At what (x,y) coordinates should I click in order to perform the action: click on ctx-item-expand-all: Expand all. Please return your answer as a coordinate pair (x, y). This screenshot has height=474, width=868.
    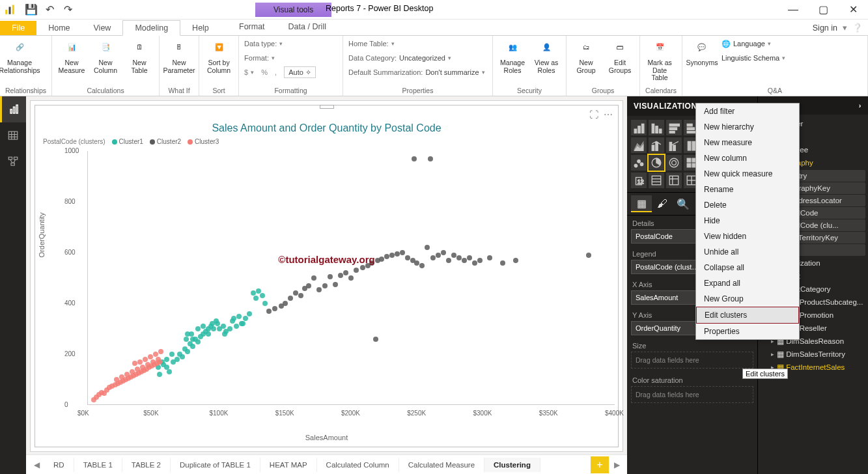
    Looking at the image, I should click on (748, 283).